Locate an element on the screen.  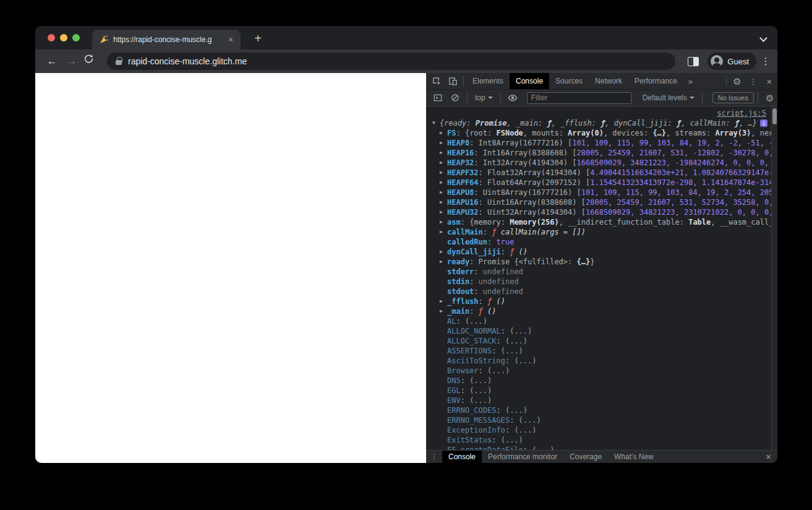
console-row: ▶HEAPU8: Uint8Array(16777216) [101, 109,… is located at coordinates (599, 192).